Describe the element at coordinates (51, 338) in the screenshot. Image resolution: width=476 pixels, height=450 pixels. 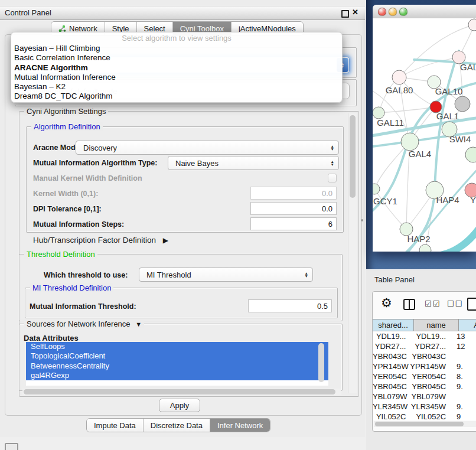
I see `data-attributes-label: Data Attributes` at that location.